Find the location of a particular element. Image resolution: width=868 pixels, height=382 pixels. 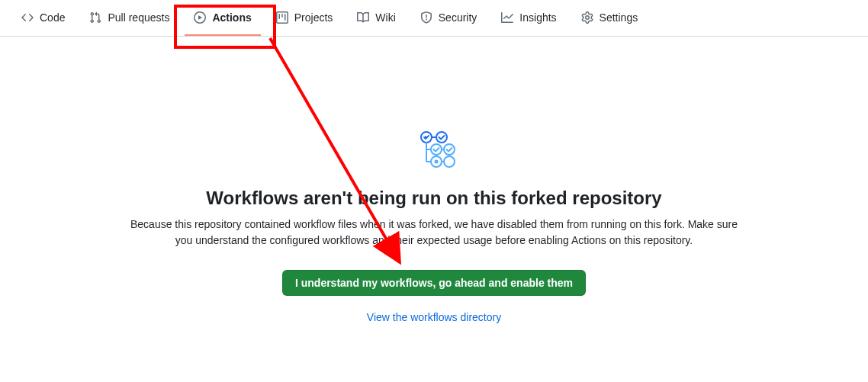

tab-code-label: Code is located at coordinates (52, 18).